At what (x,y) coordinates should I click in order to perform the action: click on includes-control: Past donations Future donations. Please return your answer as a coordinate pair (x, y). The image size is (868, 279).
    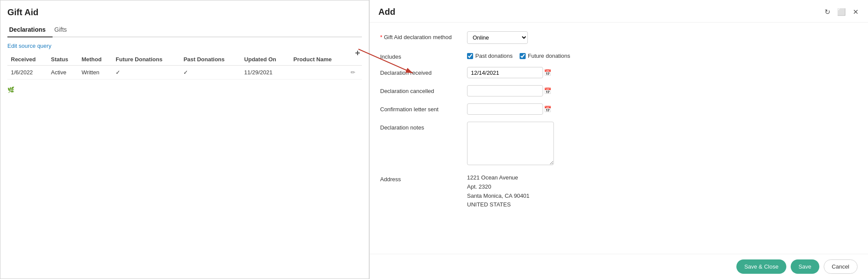
    Looking at the image, I should click on (541, 55).